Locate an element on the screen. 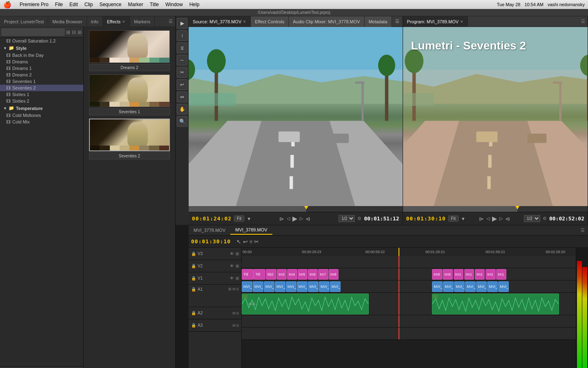  clip-v1-mvid: MVI_ is located at coordinates (470, 287).